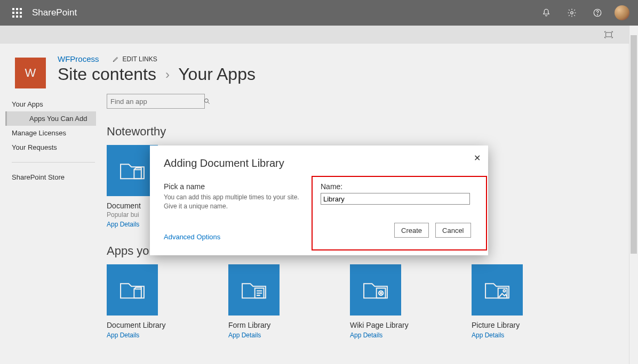  Describe the element at coordinates (168, 75) in the screenshot. I see `chevron-right-icon: ›` at that location.